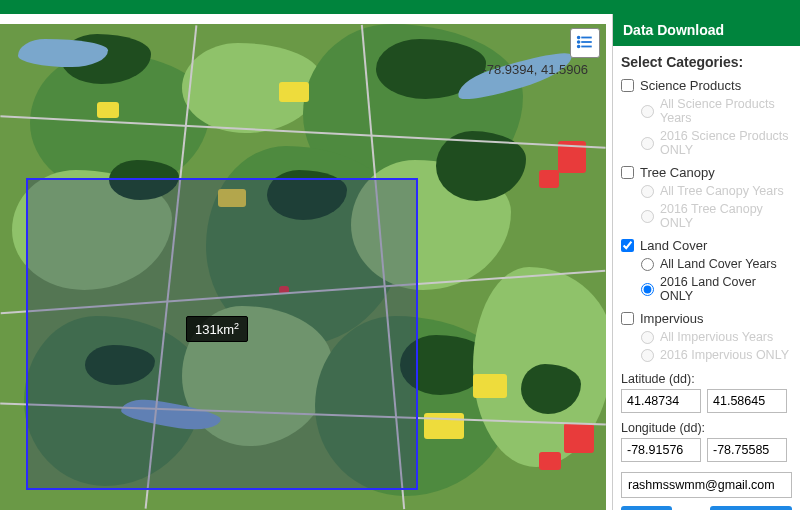  I want to click on cursor-coordinates: -78.9394, 41.5906, so click(535, 70).